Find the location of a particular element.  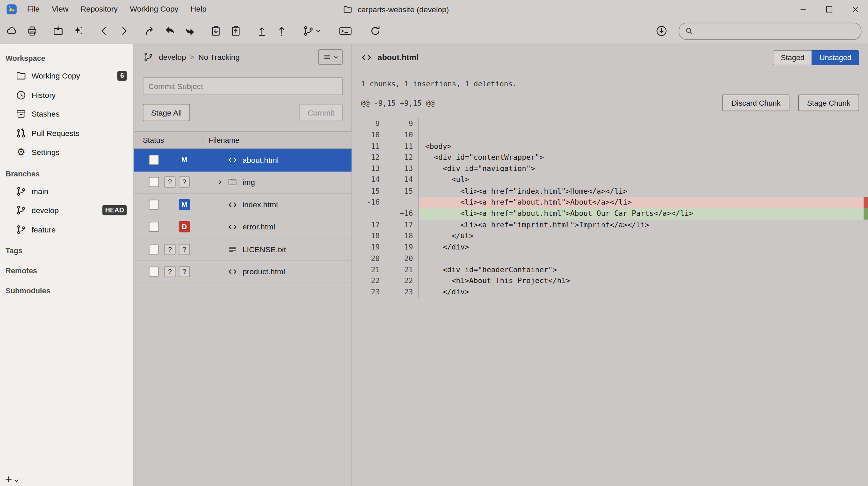

file-cell: about.html is located at coordinates (280, 160).